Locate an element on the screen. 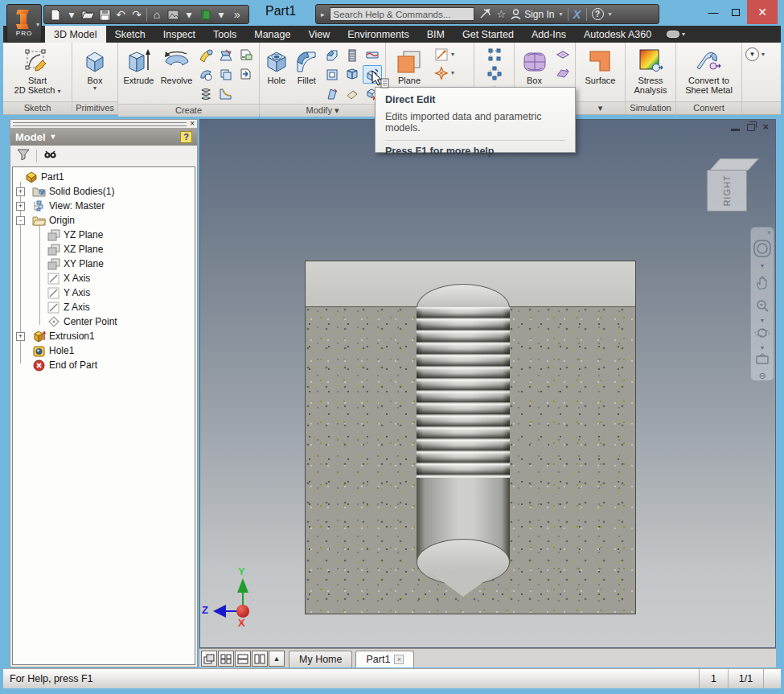  tree-item-origin: - Origin is located at coordinates (104, 220).